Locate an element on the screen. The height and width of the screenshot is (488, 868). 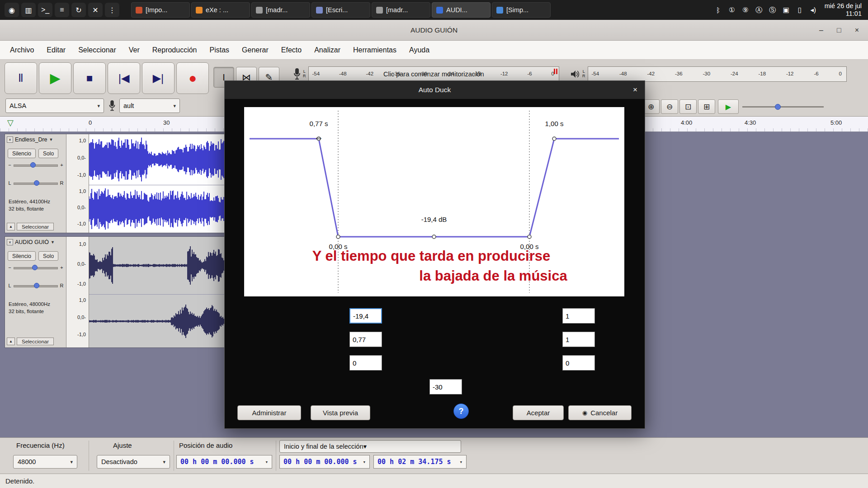
tray-icon: ▣ is located at coordinates (786, 10).